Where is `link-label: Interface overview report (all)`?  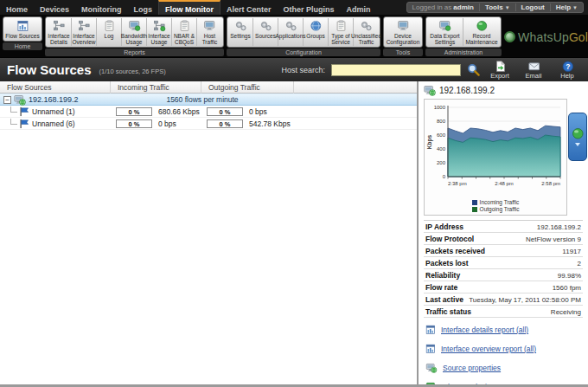 link-label: Interface overview report (all) is located at coordinates (489, 349).